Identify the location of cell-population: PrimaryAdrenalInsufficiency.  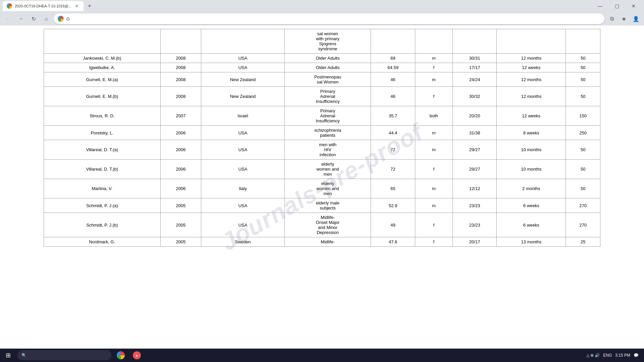
(328, 97).